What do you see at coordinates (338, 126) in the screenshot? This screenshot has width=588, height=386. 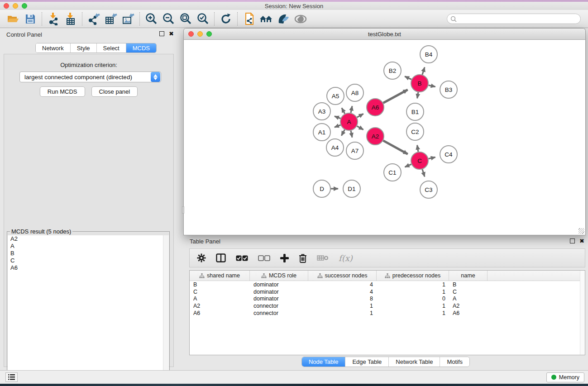 I see `graph-edge-A-A1` at bounding box center [338, 126].